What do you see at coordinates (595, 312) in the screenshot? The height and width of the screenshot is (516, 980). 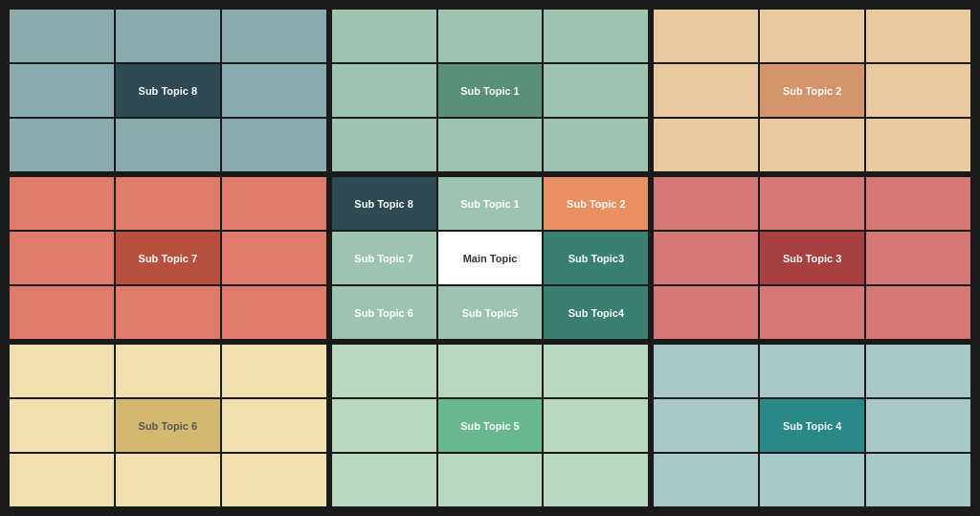 I see `tile-subtopic4: Sub Topic4` at bounding box center [595, 312].